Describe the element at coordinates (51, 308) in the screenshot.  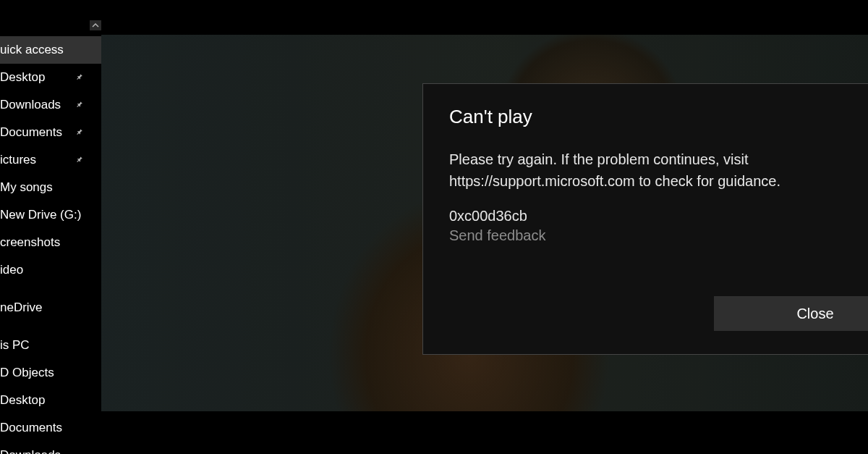
I see `sidebar-item: neDrive` at that location.